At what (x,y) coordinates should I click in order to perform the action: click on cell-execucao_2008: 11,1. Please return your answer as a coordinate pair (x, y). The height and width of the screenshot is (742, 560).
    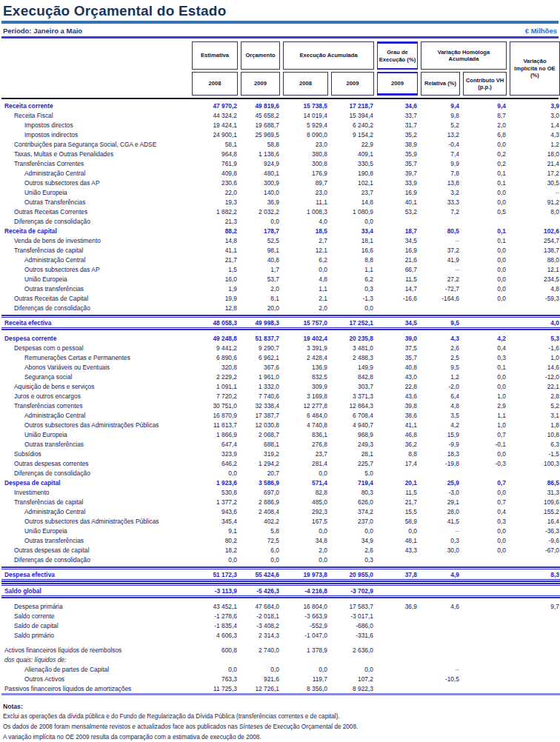
    Looking at the image, I should click on (305, 202).